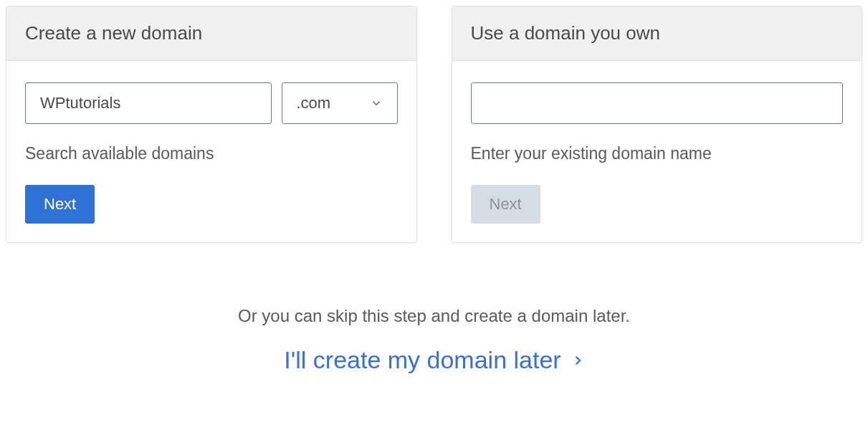 The height and width of the screenshot is (435, 868). Describe the element at coordinates (211, 103) in the screenshot. I see `create-input-row: .com` at that location.